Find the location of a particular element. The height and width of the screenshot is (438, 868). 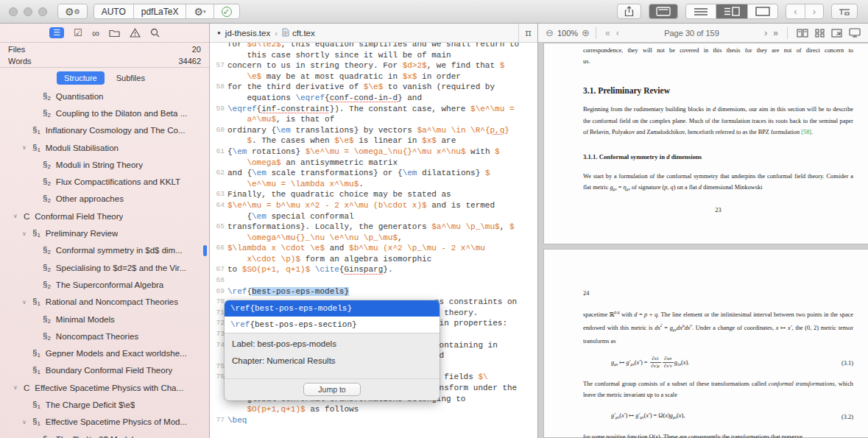

tab-structure: Structure is located at coordinates (81, 78).